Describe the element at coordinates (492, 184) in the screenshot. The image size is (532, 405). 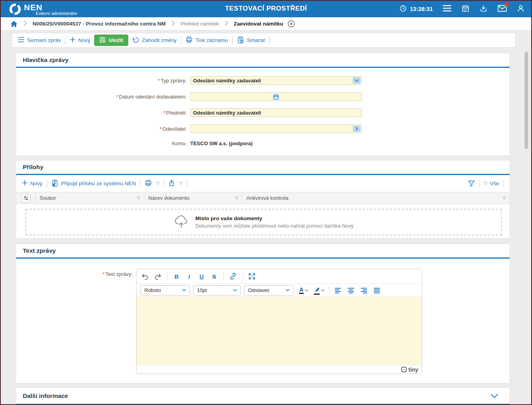
I see `view-all-filter: ▽ Vše` at that location.